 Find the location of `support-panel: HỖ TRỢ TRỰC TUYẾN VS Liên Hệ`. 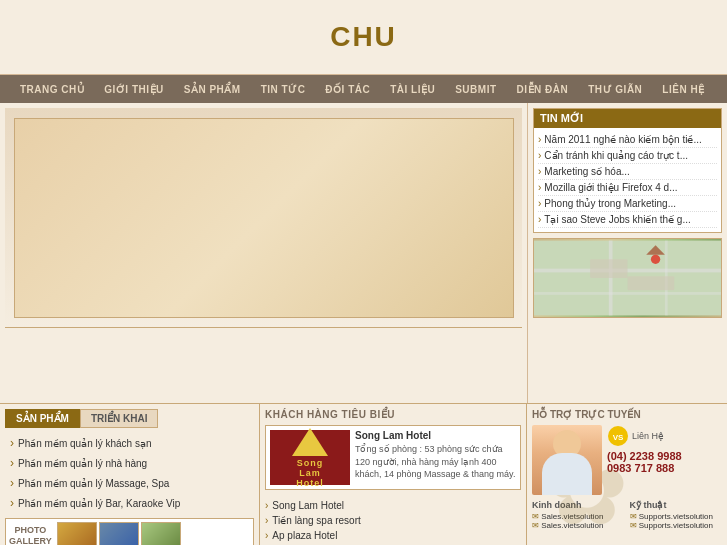

support-panel: HỖ TRỢ TRỰC TUYẾN VS Liên Hệ is located at coordinates (627, 474).